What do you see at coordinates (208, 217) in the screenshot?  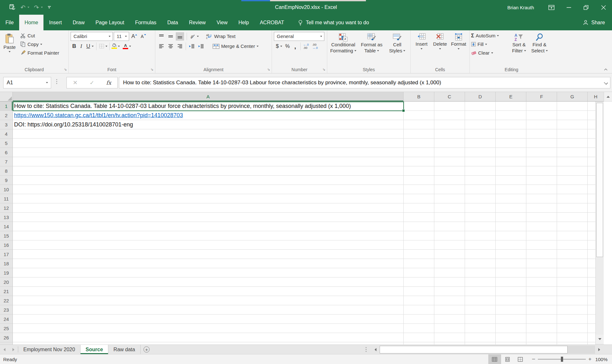 I see `cell-A13` at bounding box center [208, 217].